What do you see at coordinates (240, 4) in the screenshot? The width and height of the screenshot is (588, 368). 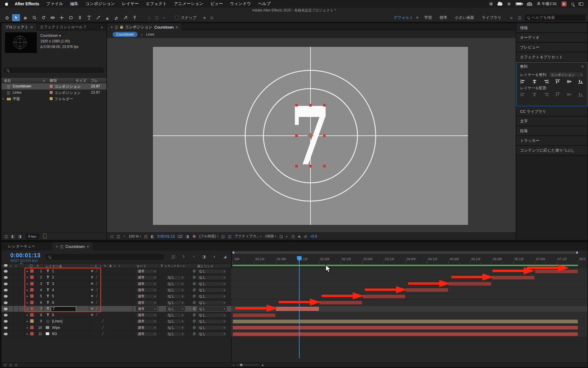 I see `menubar-menu-item: ウィンドウ` at bounding box center [240, 4].